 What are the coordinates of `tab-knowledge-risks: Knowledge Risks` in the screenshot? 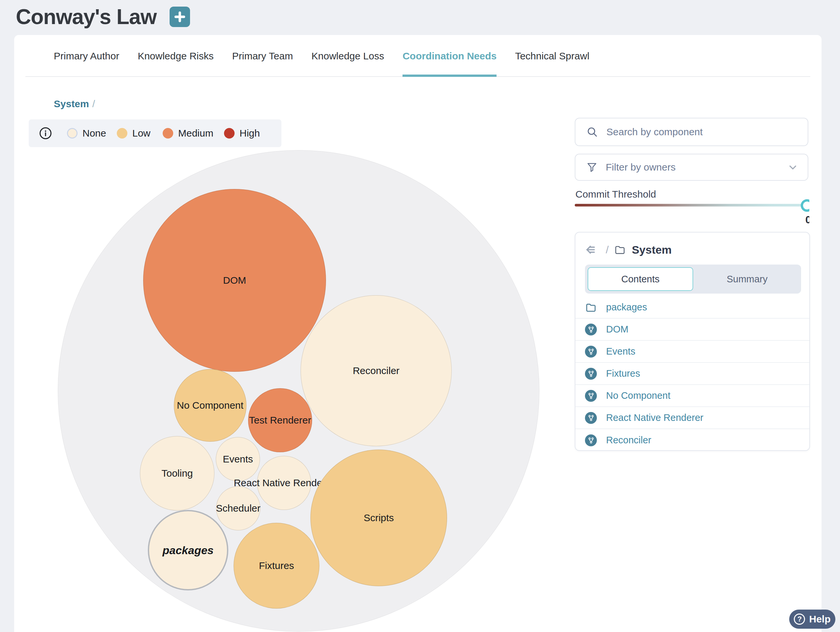 It's located at (175, 56).